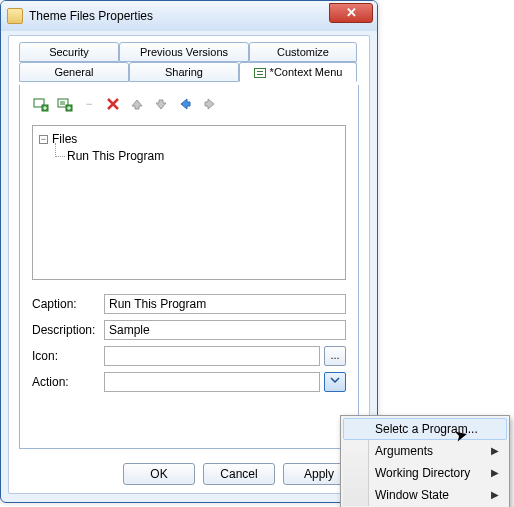 This screenshot has height=507, width=514. I want to click on close-button: ✕, so click(351, 13).